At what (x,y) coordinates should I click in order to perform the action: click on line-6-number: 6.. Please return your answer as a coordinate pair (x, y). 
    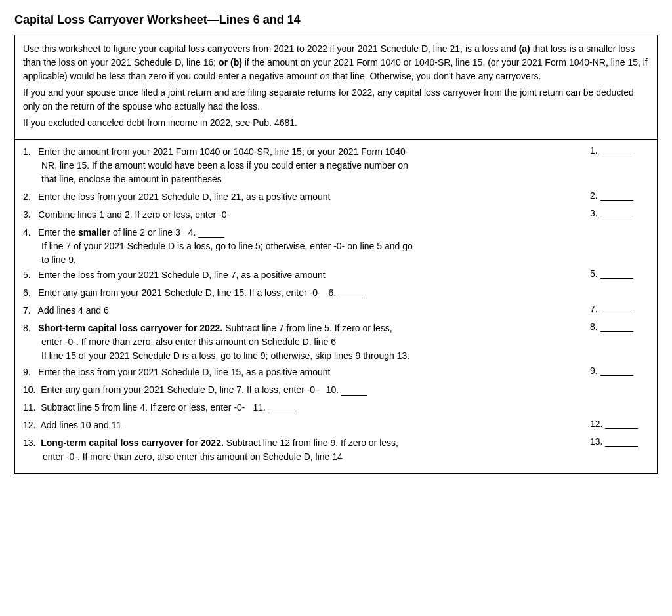
    Looking at the image, I should click on (29, 293).